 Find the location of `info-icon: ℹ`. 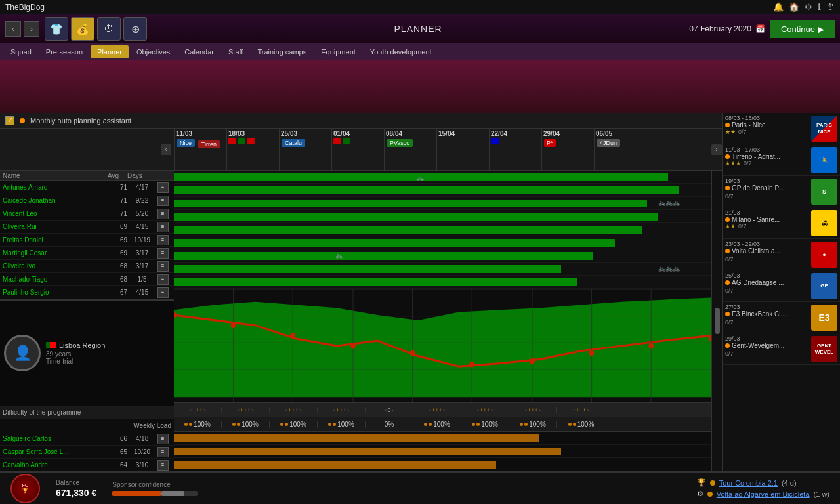

info-icon: ℹ is located at coordinates (819, 7).